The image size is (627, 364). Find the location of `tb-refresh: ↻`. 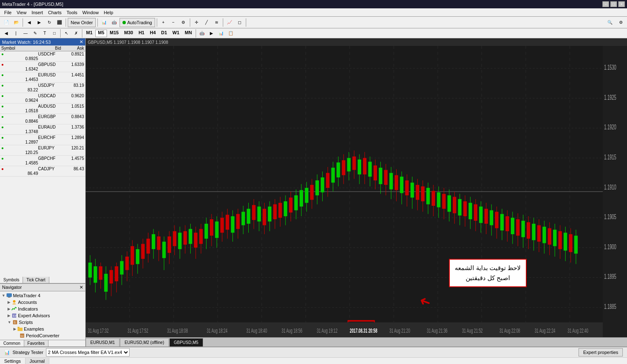

tb-refresh: ↻ is located at coordinates (49, 23).